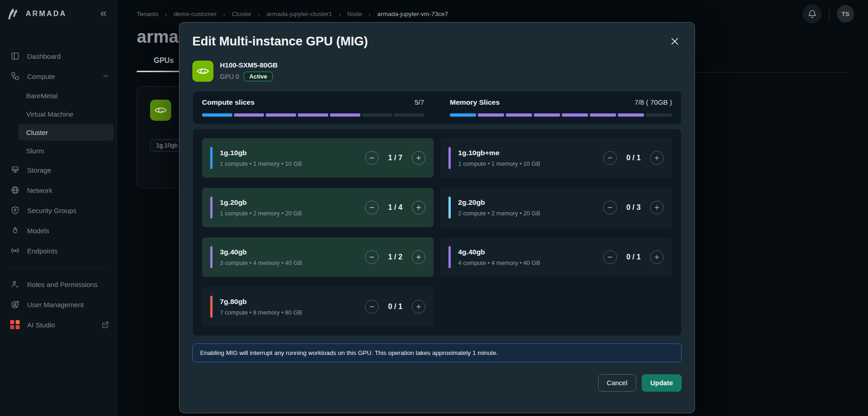  Describe the element at coordinates (249, 65) in the screenshot. I see `gpu-name: H100-SXM5-80GB` at that location.